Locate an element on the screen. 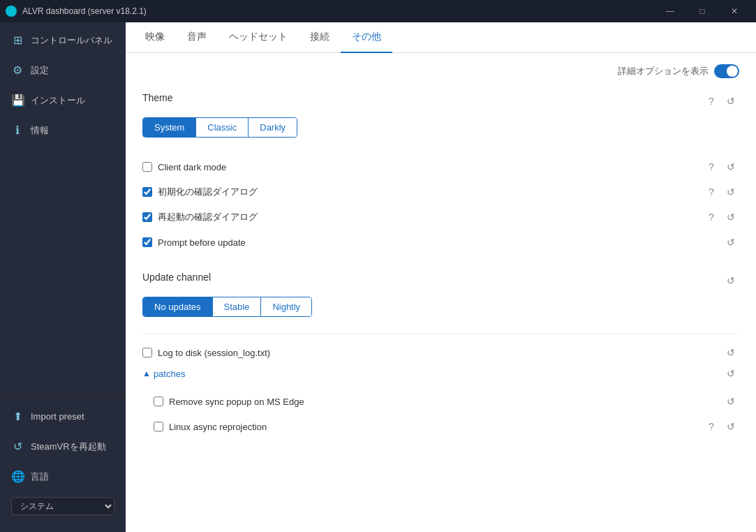 The width and height of the screenshot is (756, 532). remove-sync-popup-checkbox is located at coordinates (158, 401).